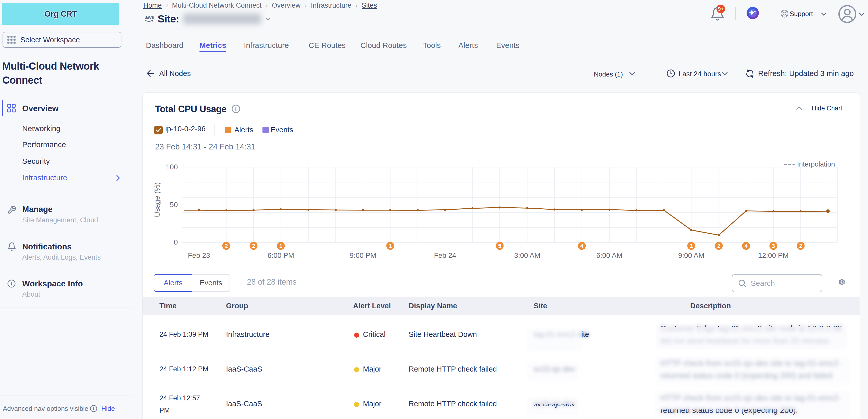 The width and height of the screenshot is (868, 419). Describe the element at coordinates (774, 246) in the screenshot. I see `svg-text: 3` at that location.